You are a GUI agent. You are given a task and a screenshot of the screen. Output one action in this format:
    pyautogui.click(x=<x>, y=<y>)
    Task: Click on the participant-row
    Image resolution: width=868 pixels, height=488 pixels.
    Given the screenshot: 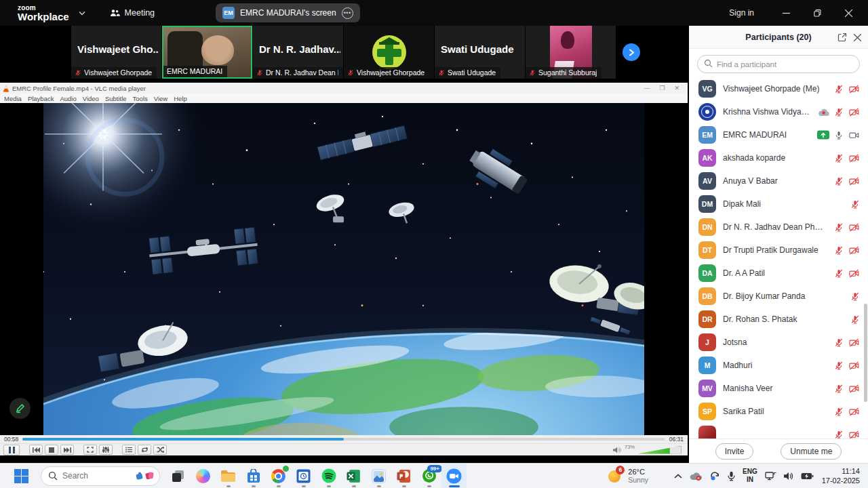 What is the action you would take?
    pyautogui.click(x=778, y=431)
    